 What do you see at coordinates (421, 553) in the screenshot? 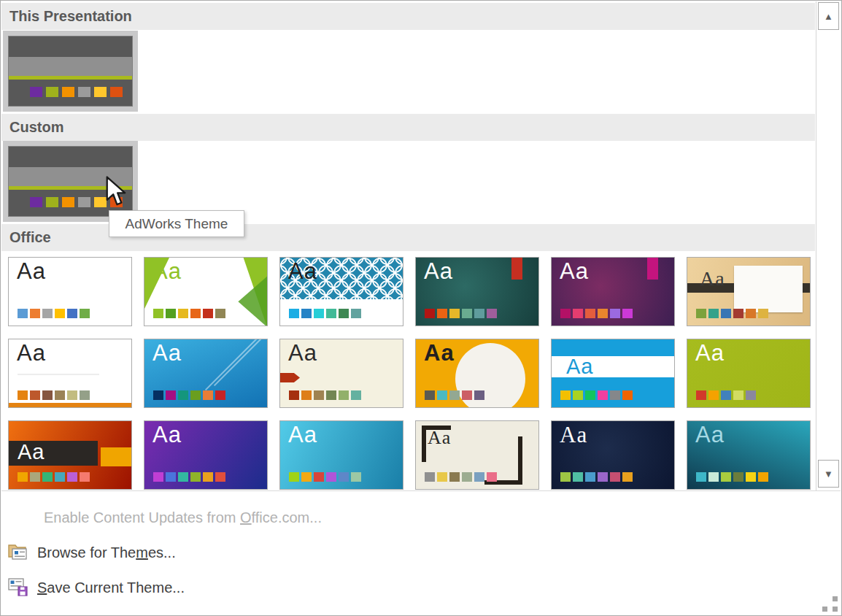
I see `menu-item-browse-for-themes: Browse for Themes...` at bounding box center [421, 553].